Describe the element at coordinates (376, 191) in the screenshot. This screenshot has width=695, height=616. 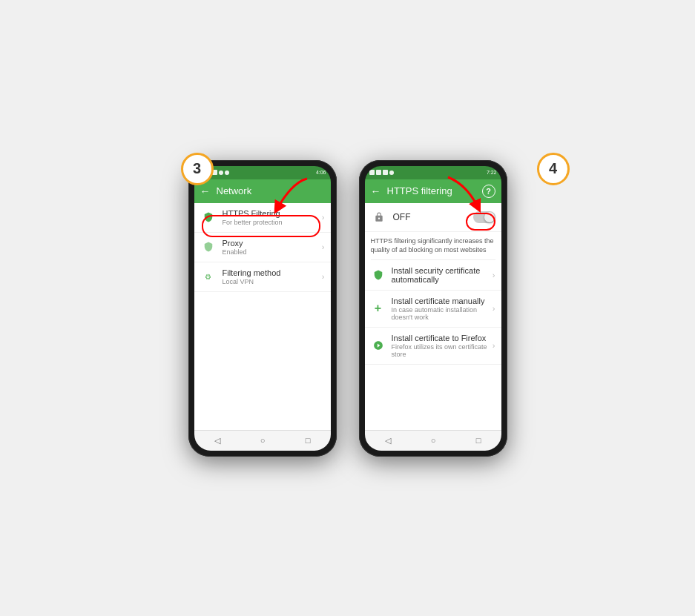
I see `back-button-4: ←` at that location.